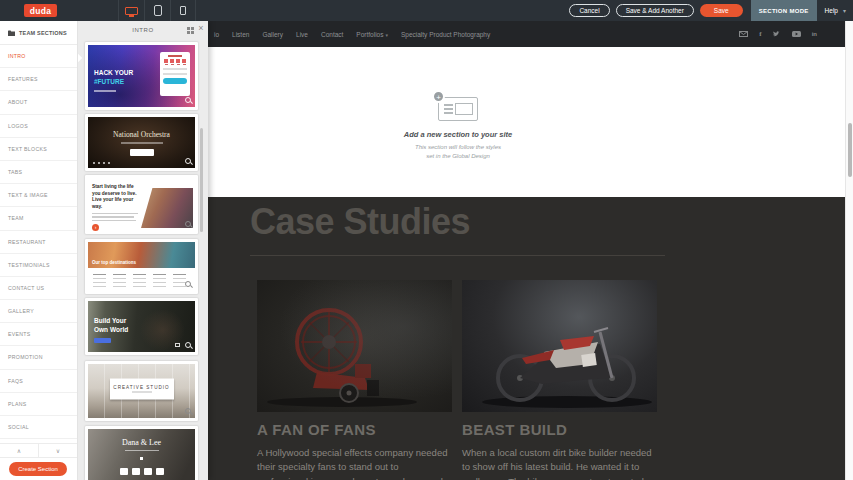 The height and width of the screenshot is (480, 853). I want to click on tablet-view-button, so click(157, 10).